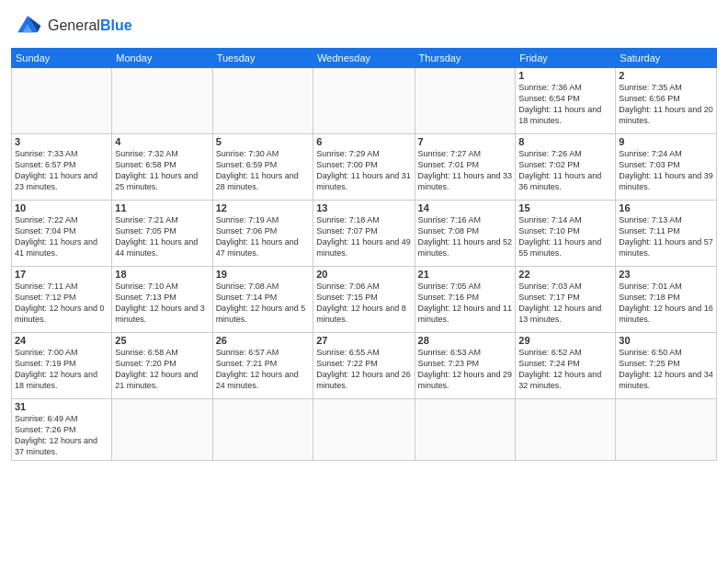 This screenshot has height=563, width=728. Describe the element at coordinates (62, 370) in the screenshot. I see `day-info: Sunrise: 7:00 AMSunset: 7:19 PMDaylight:…` at that location.